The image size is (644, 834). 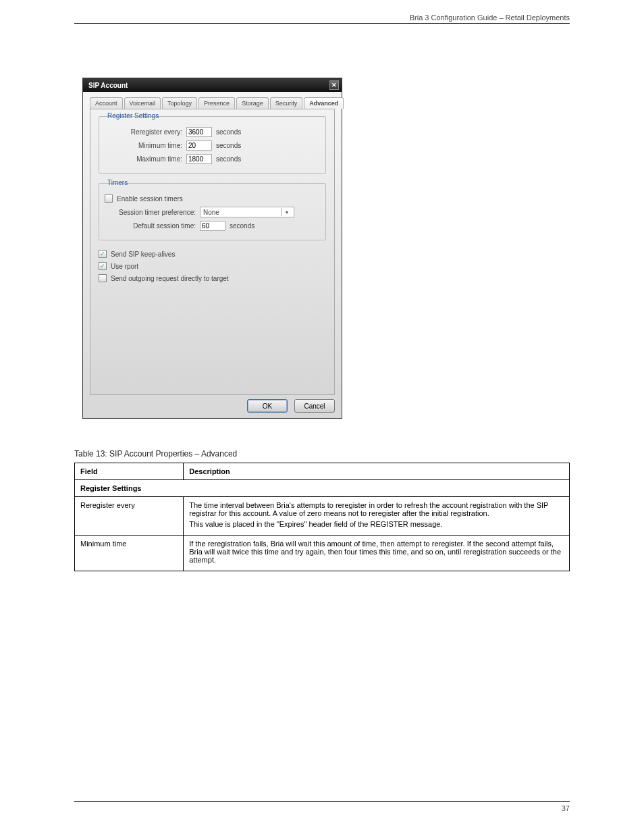 I want to click on fields-table-section: Table 13: SIP Account Properties – Advan…, so click(x=322, y=511).